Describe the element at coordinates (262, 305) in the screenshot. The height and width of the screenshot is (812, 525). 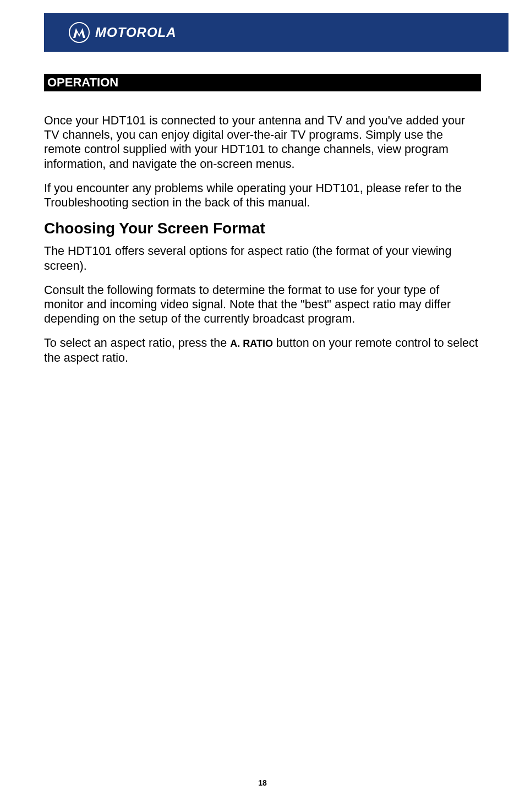
I see `body-paragraph-2: Consult the following formats to determi…` at that location.